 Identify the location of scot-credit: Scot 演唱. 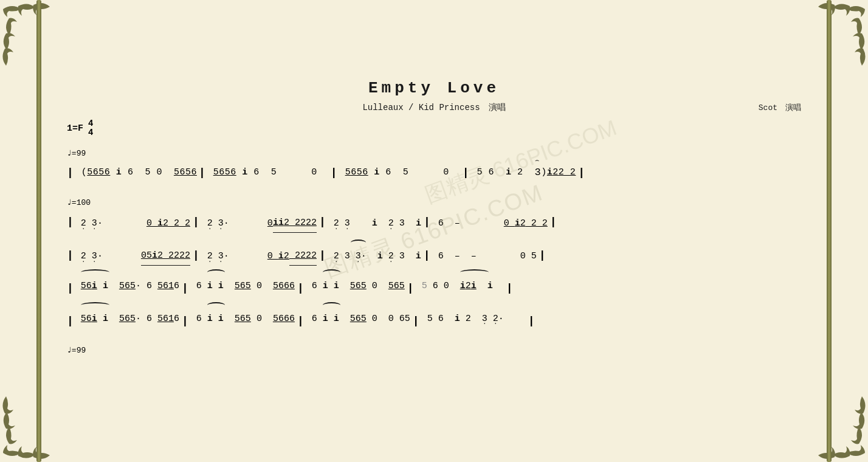
(780, 108).